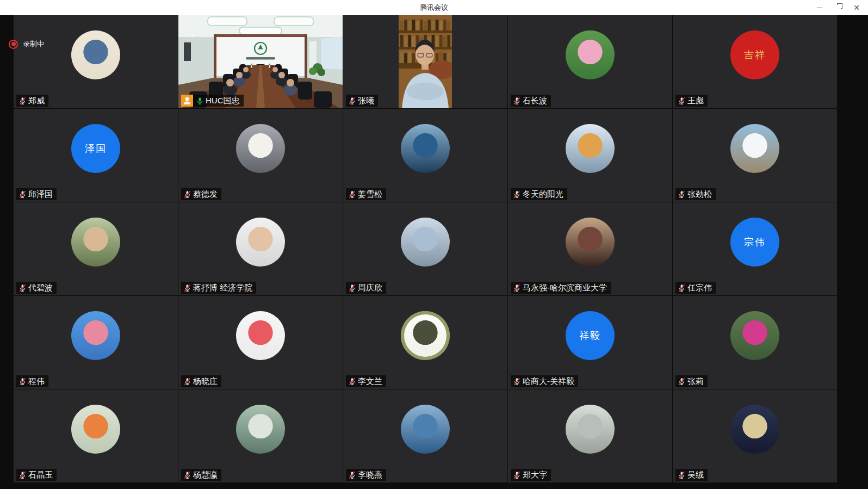 This screenshot has width=868, height=489. Describe the element at coordinates (425, 436) in the screenshot. I see `participant-tile: 李晓燕` at that location.